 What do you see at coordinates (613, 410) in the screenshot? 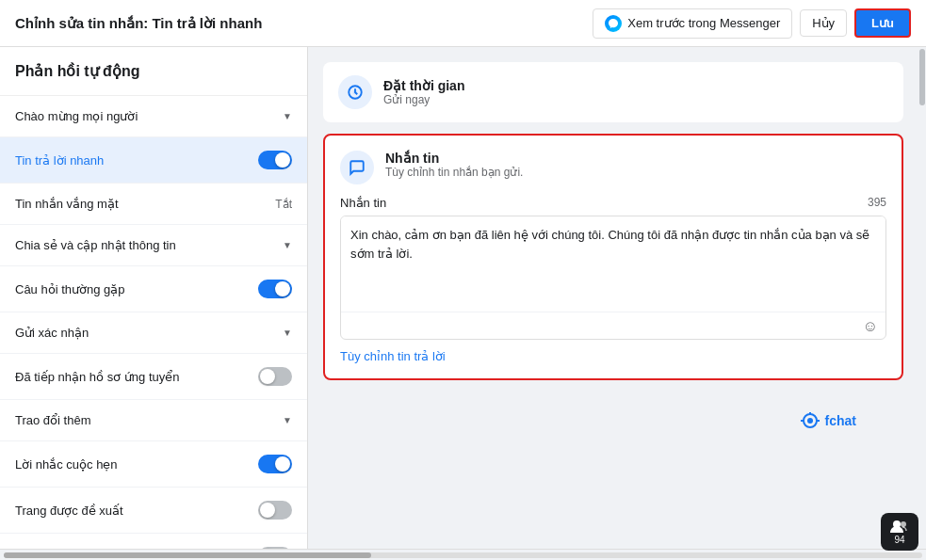
I see `branding-area: fchat` at bounding box center [613, 410].